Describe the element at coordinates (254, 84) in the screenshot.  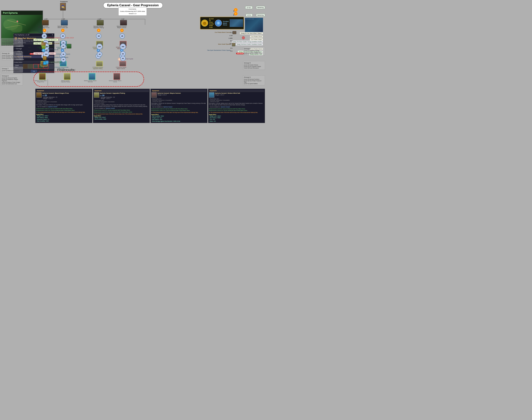
I see `g5-r-item3: [Level 3] Speed Battles` at that location.